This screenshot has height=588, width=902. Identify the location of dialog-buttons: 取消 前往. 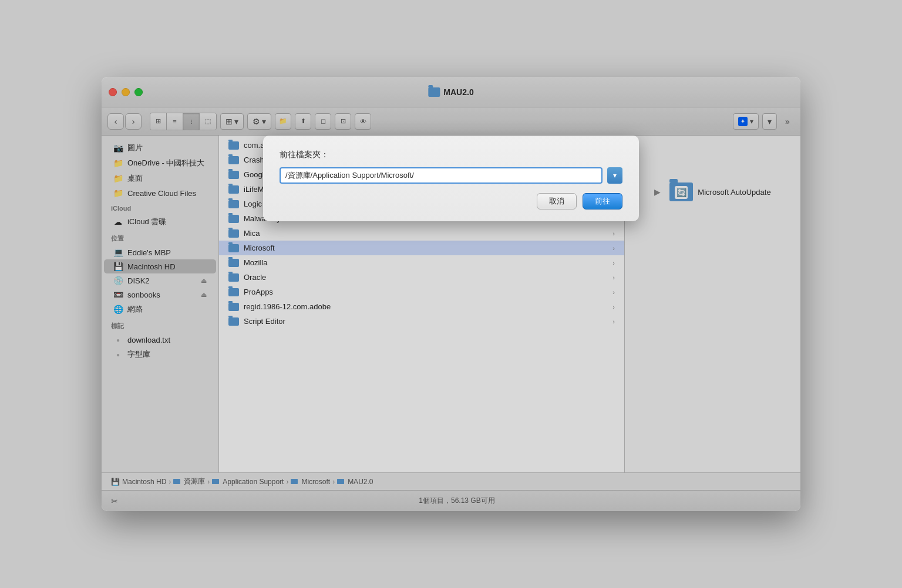
(451, 201).